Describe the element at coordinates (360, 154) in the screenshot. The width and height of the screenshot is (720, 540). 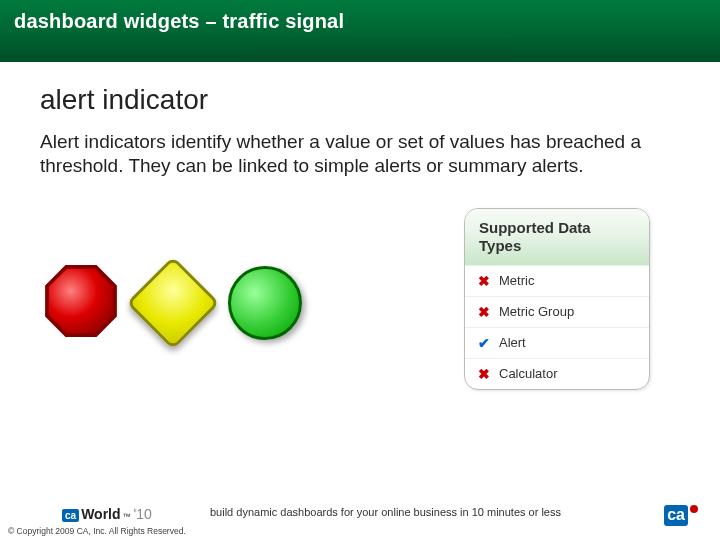
I see `section-body: Alert indicators identify whether a valu…` at that location.